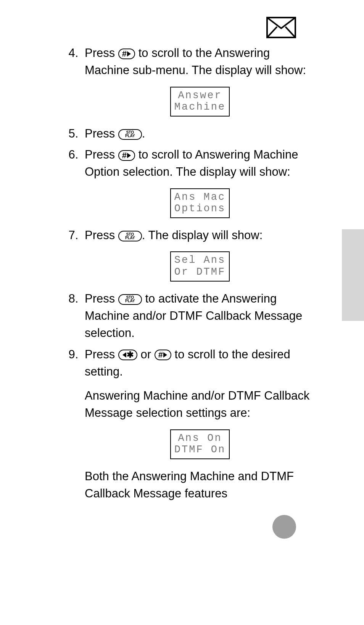  What do you see at coordinates (200, 96) in the screenshot?
I see `lcd-line-1: Answer` at bounding box center [200, 96].